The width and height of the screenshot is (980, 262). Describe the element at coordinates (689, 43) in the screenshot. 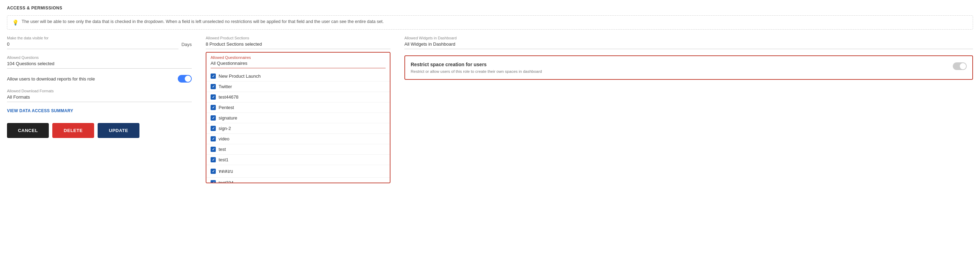

I see `widgets-field: Allowed Widgets in Dashboard All Widgets…` at that location.